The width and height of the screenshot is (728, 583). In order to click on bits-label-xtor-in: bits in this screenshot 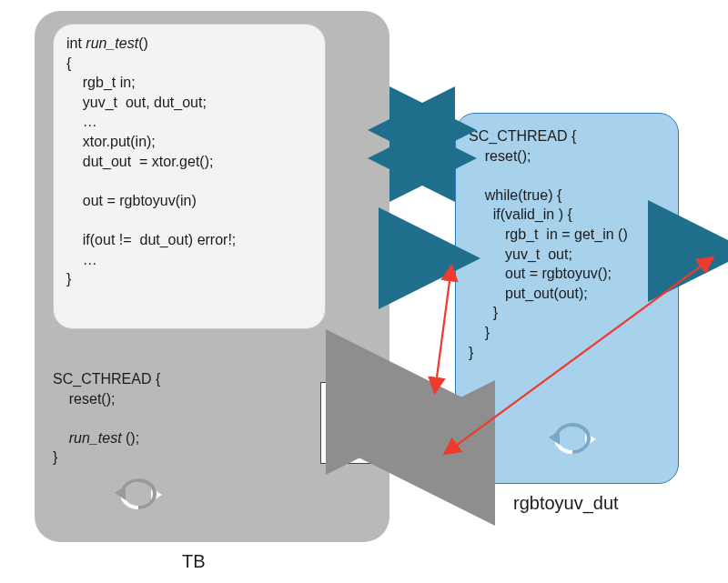, I will do `click(410, 442)`.